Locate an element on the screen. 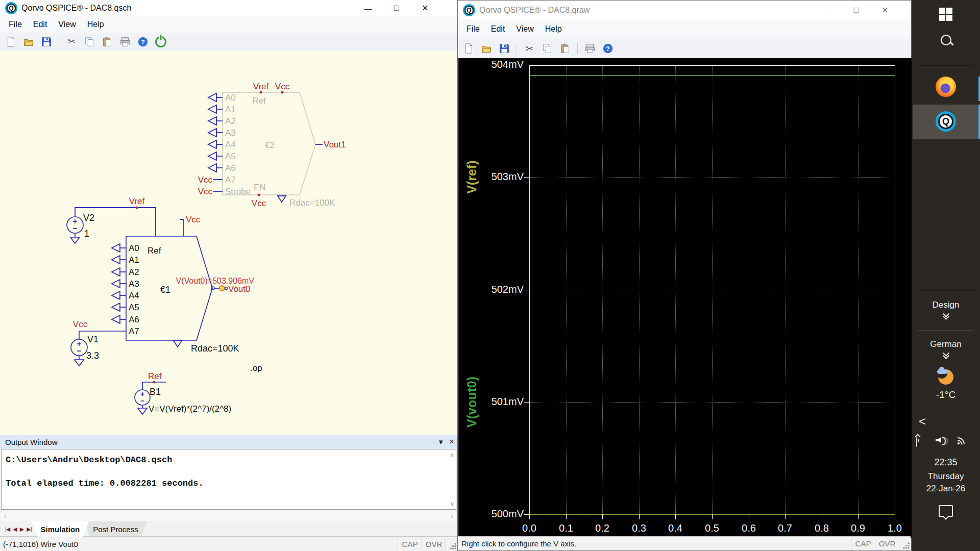 The height and width of the screenshot is (551, 980). tab-simulation: Simulation is located at coordinates (60, 529).